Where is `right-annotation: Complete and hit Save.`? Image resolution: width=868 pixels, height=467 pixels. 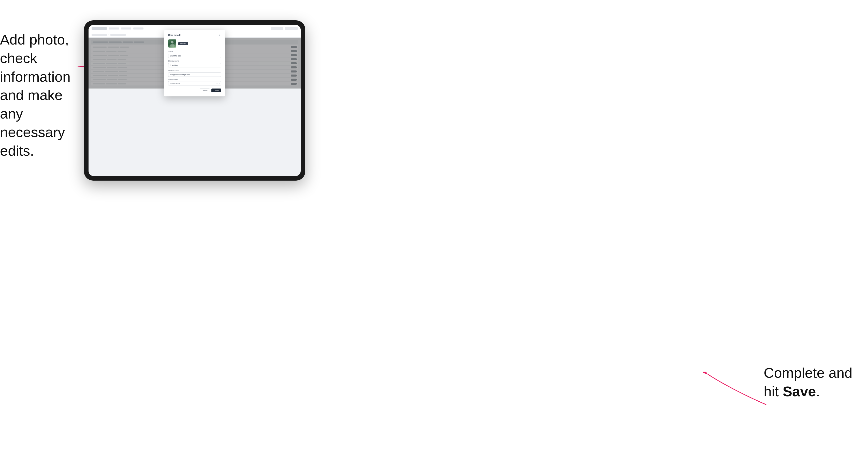
right-annotation: Complete and hit Save. is located at coordinates (812, 382).